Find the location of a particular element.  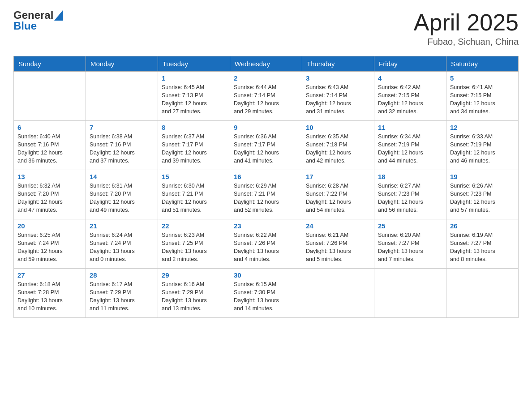

day-info: Sunrise: 6:28 AM Sunset: 7:22 PM Dayligh… is located at coordinates (338, 198).